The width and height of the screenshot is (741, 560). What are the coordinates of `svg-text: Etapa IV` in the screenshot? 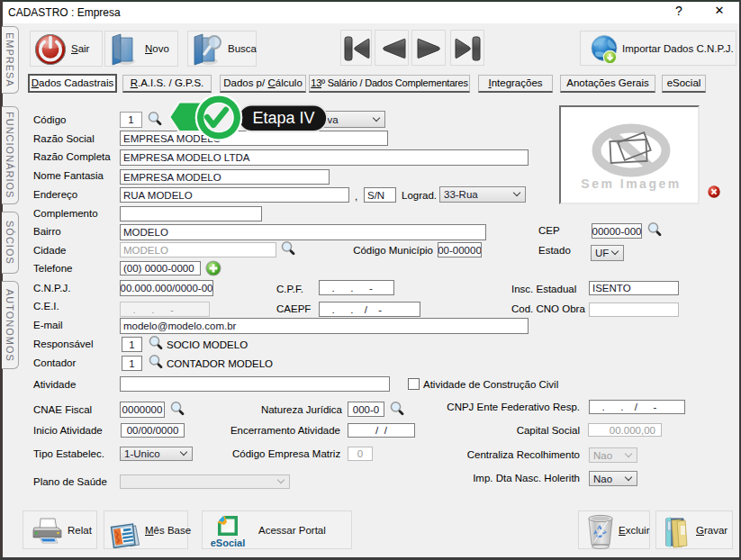 It's located at (283, 118).